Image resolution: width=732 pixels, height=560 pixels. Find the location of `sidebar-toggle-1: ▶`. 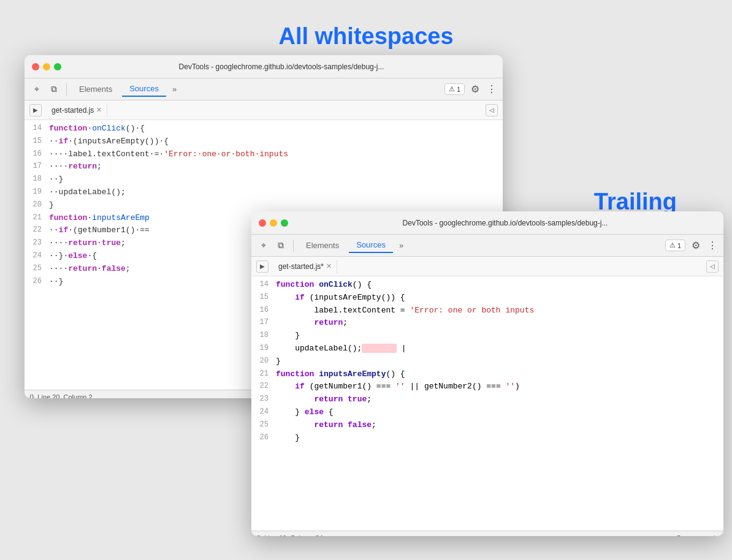

sidebar-toggle-1: ▶ is located at coordinates (36, 110).